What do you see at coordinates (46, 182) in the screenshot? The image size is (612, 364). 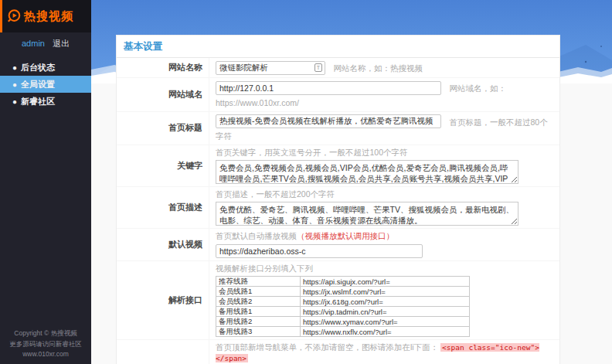 I see `sidebar: 热搜视频 admin 退出 ●后台状态 ●全局设置 ●新睿社区 Copyrigh…` at bounding box center [46, 182].